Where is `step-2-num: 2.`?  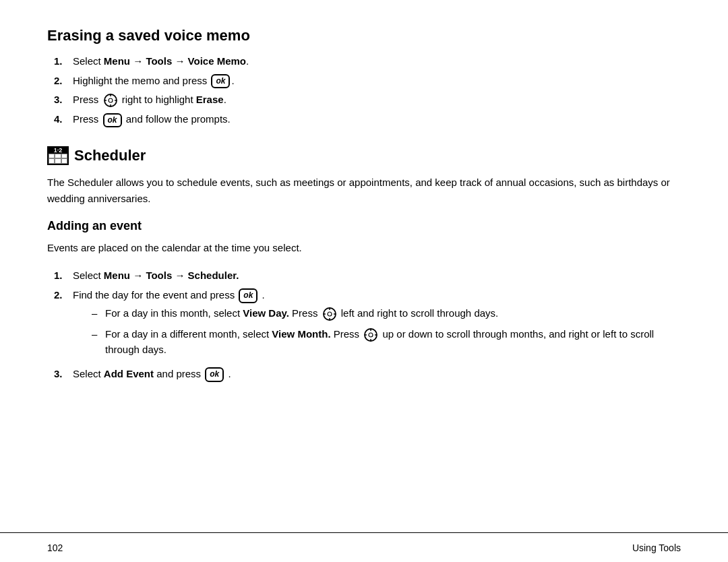
step-2-num: 2. is located at coordinates (63, 81).